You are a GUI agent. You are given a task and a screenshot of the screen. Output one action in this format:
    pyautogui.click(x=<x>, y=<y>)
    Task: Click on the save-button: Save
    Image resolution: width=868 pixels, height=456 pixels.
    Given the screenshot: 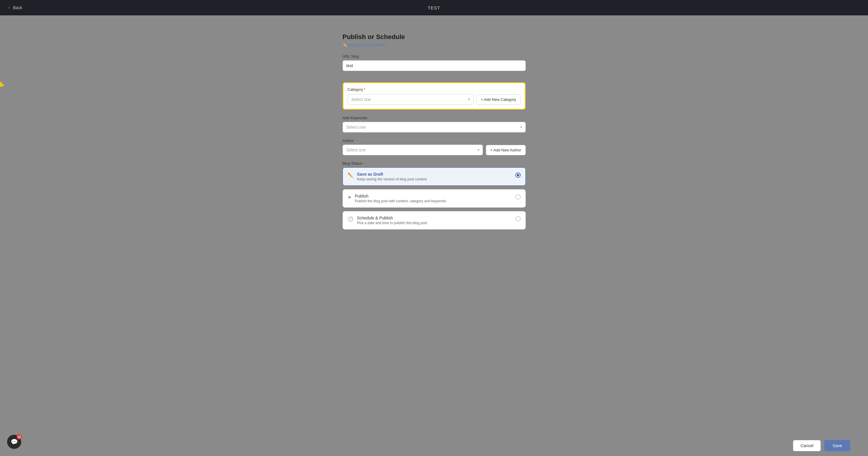 What is the action you would take?
    pyautogui.click(x=837, y=446)
    